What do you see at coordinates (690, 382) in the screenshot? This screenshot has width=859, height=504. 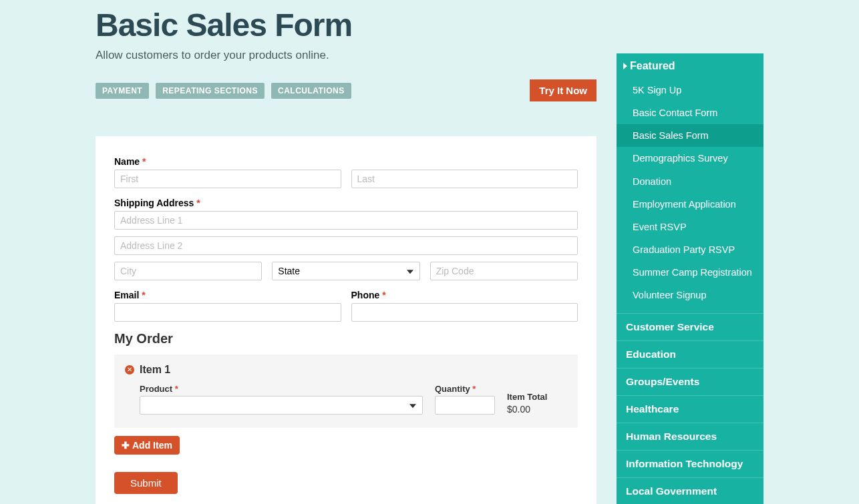 I see `sidebar-category-item: Groups/Events` at bounding box center [690, 382].